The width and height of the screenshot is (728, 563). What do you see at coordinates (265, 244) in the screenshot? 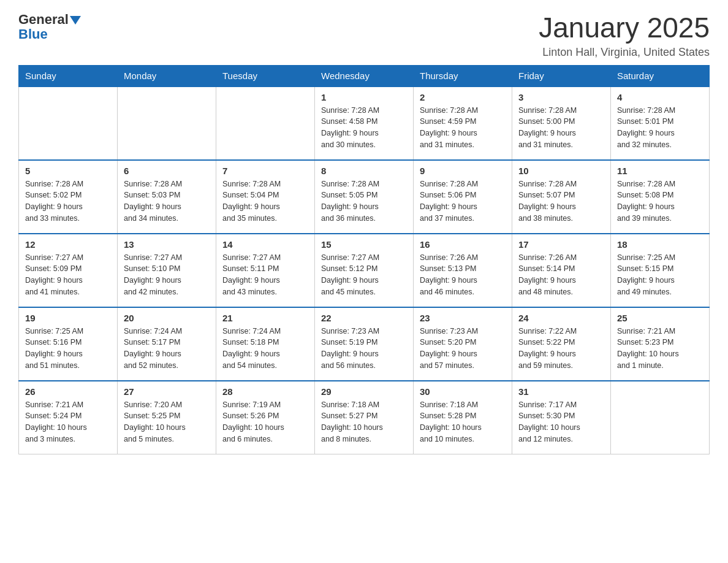
I see `day-number: 14` at bounding box center [265, 244].